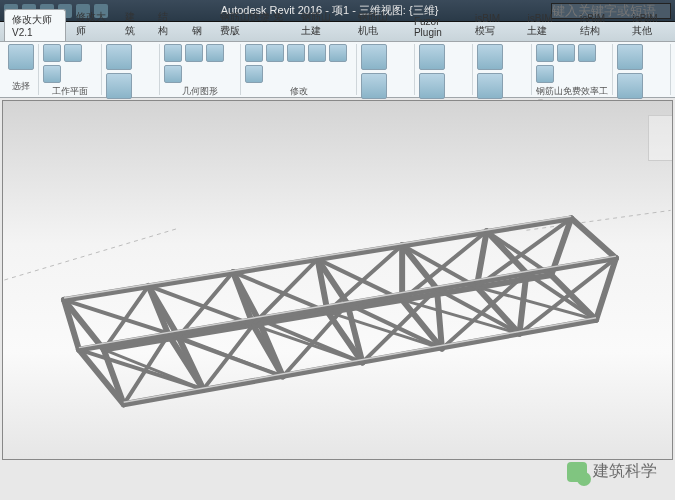  I want to click on panel-4: 修改, so click(299, 70).